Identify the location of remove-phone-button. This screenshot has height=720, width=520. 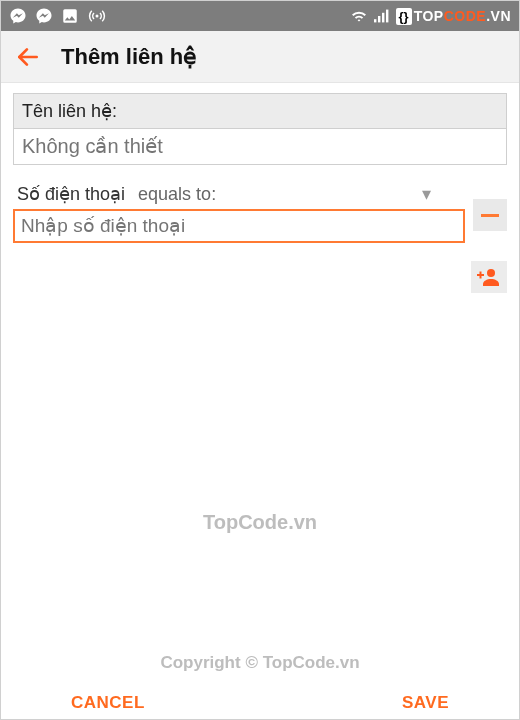
(490, 215).